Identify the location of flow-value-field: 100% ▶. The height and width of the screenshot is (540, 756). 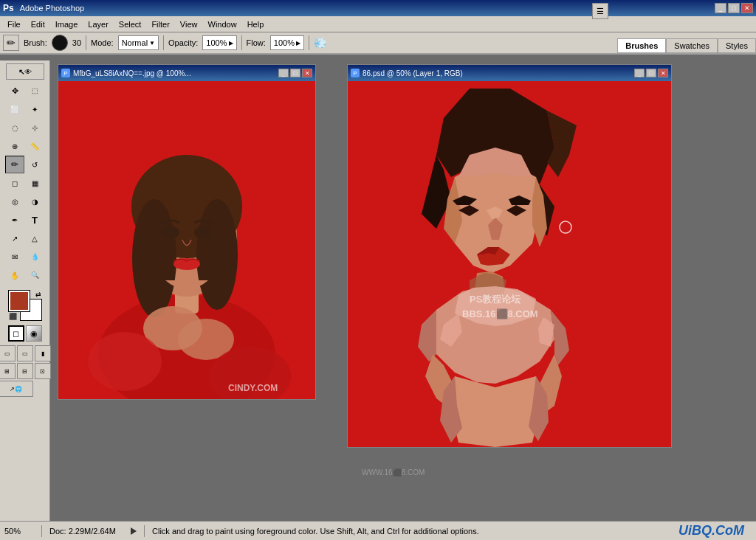
(287, 43).